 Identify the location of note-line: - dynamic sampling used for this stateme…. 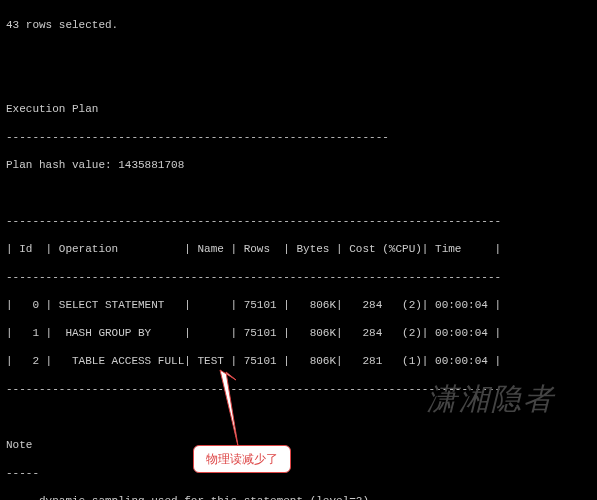
(298, 497).